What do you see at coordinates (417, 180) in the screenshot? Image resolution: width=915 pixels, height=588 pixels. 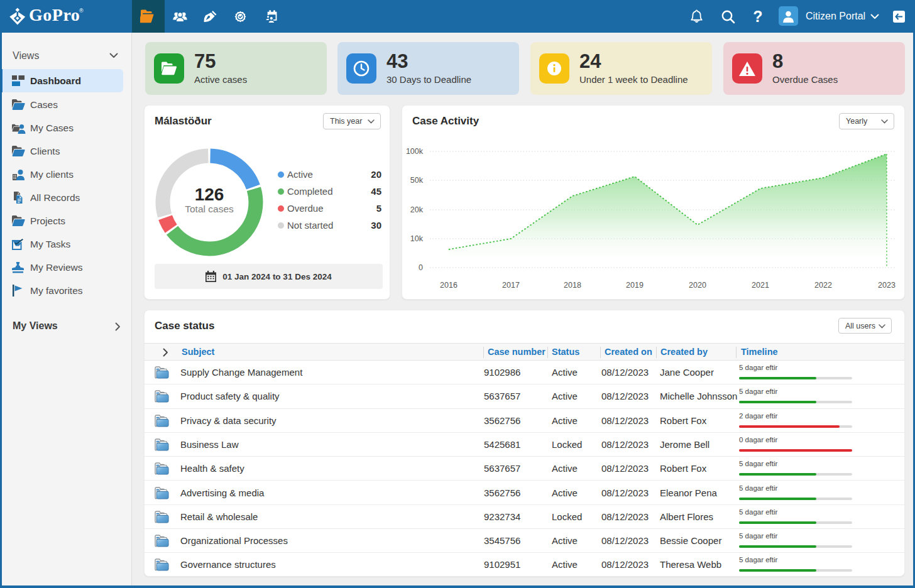 I see `svg-text: 50k` at bounding box center [417, 180].